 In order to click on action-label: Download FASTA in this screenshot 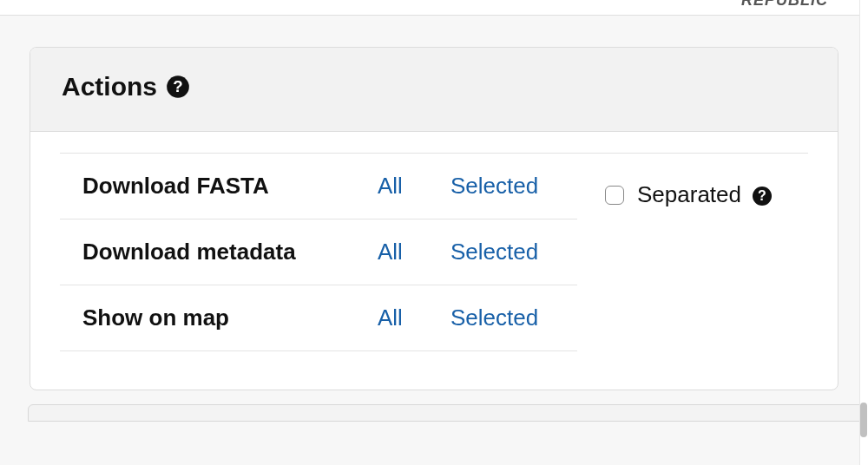, I will do `click(207, 187)`.